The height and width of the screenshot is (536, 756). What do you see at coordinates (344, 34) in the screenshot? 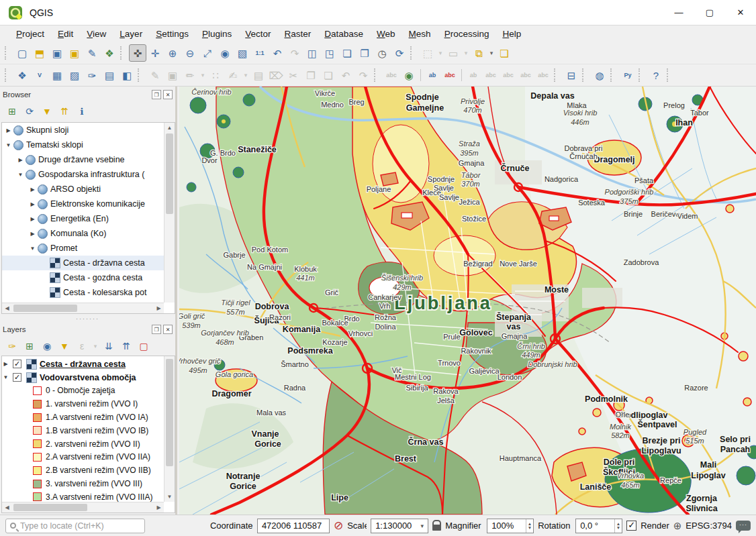
I see `menu-database: Database` at bounding box center [344, 34].